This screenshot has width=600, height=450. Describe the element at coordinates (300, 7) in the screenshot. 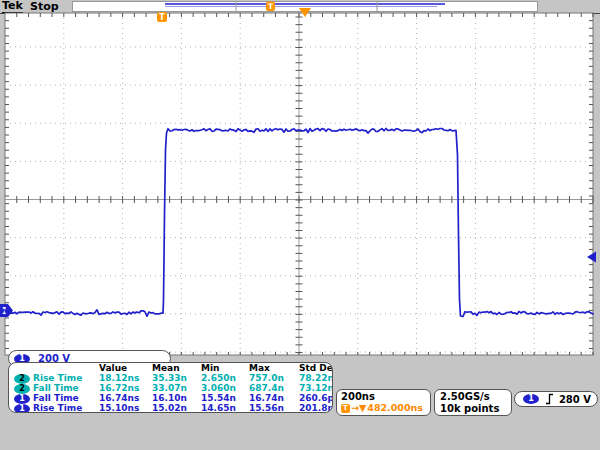

I see `top-status-bar: Tek Stop` at that location.